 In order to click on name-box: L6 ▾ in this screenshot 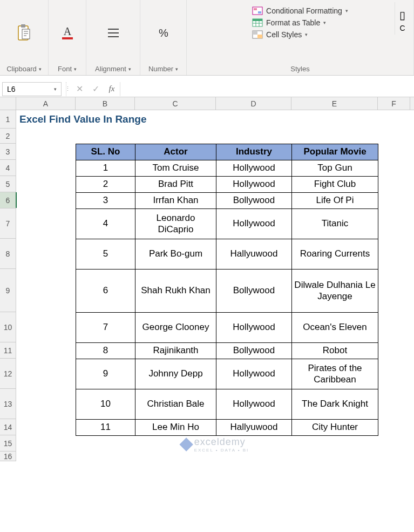, I will do `click(32, 89)`.